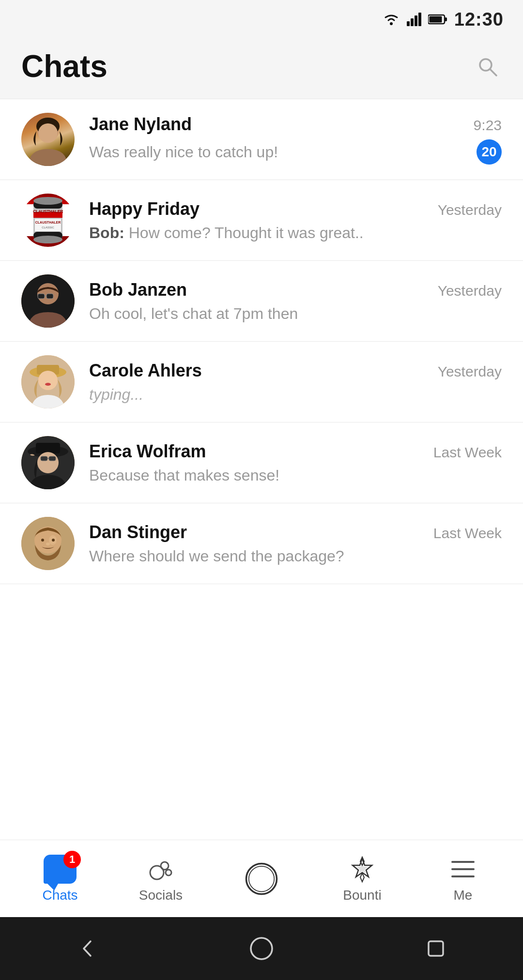  What do you see at coordinates (48, 220) in the screenshot?
I see `avatar-happy-friday: CLAUSTHALER CLASSIC` at bounding box center [48, 220].